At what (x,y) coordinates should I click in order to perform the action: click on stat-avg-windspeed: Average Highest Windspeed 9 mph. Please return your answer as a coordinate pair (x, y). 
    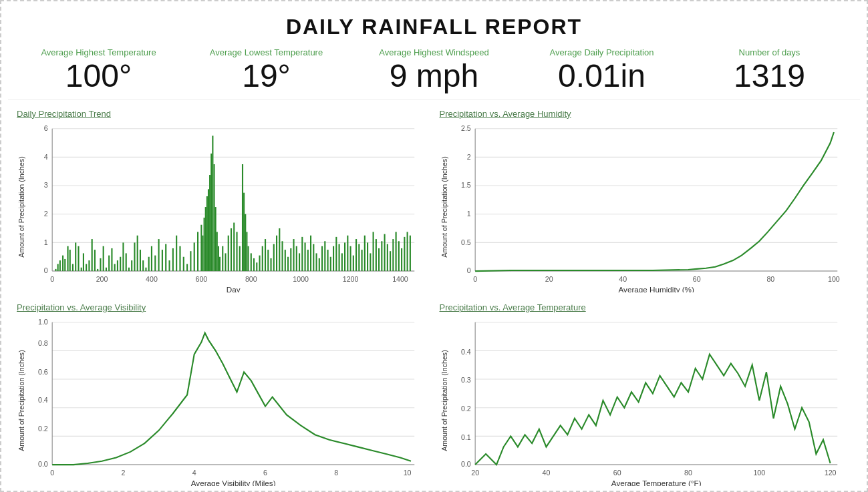
    Looking at the image, I should click on (434, 71).